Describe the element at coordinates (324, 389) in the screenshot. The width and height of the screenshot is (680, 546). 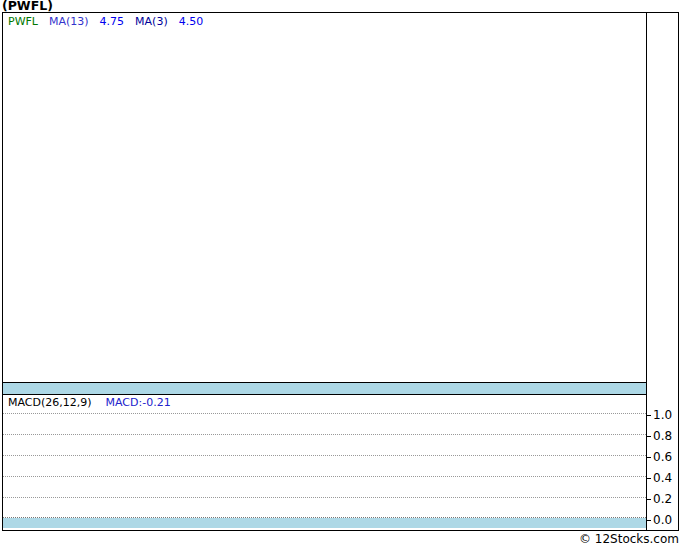
I see `separator-band-top` at that location.